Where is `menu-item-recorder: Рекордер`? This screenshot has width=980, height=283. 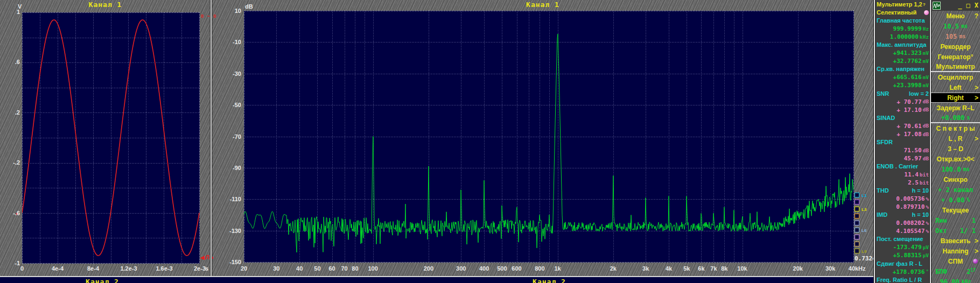
menu-item-recorder: Рекордер is located at coordinates (955, 46).